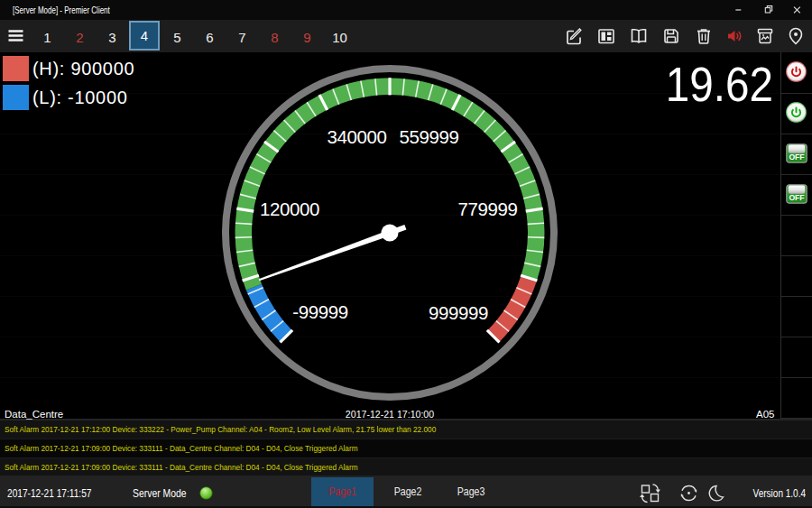 The width and height of the screenshot is (812, 508). What do you see at coordinates (290, 209) in the screenshot?
I see `svg-text: 120000` at bounding box center [290, 209].